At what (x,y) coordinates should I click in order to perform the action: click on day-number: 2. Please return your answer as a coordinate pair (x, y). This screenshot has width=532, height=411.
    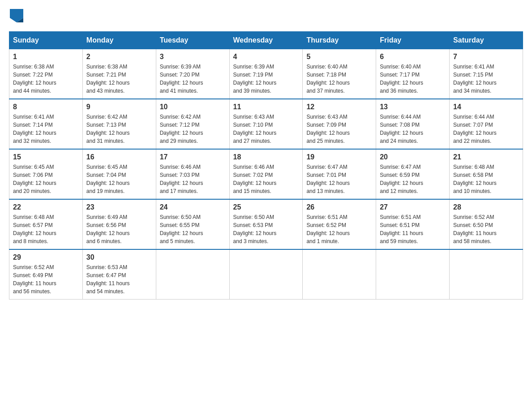
    Looking at the image, I should click on (119, 57).